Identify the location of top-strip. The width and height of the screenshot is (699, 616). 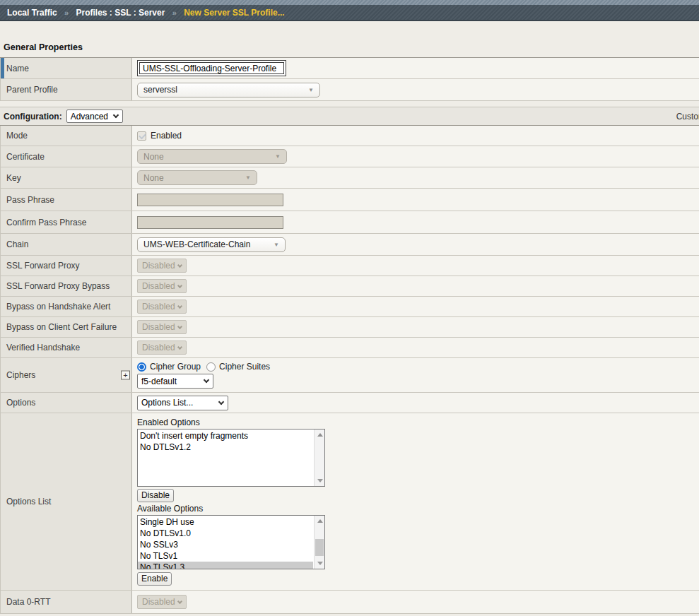
(349, 3).